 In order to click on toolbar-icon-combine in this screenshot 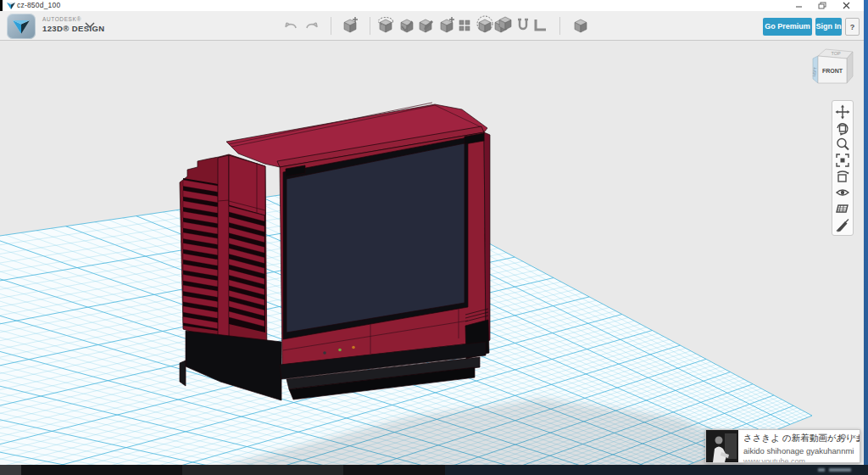, I will do `click(503, 25)`.